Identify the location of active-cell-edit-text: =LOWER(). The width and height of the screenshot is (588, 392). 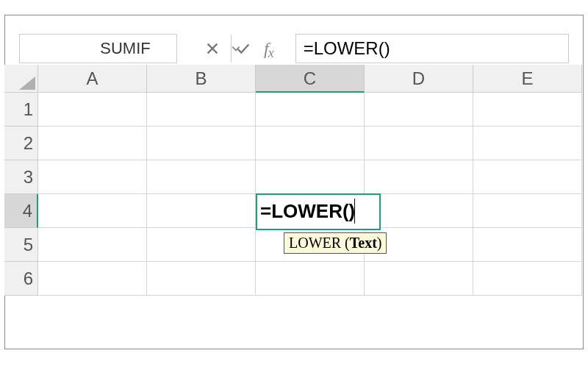
(307, 212).